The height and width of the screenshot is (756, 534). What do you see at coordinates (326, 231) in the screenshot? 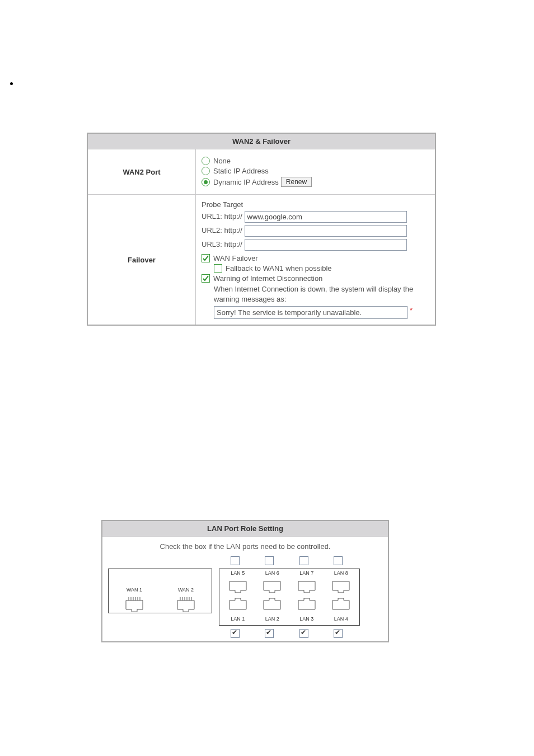
I see `url2-input` at bounding box center [326, 231].